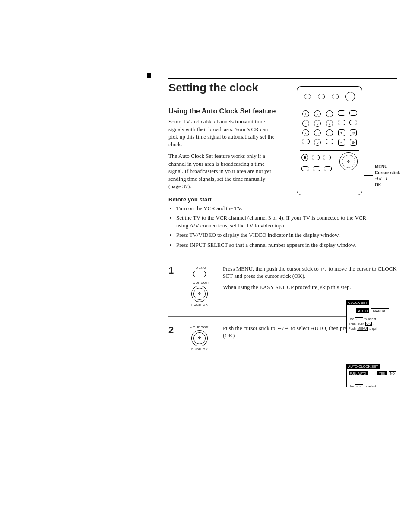 The width and height of the screenshot is (412, 532). What do you see at coordinates (380, 311) in the screenshot?
I see `osd-option: MANUAL` at bounding box center [380, 311].